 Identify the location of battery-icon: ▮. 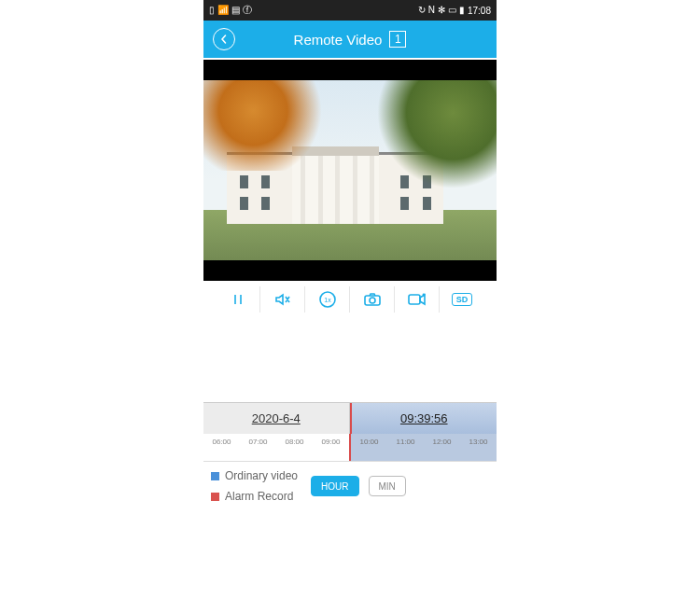
(462, 10).